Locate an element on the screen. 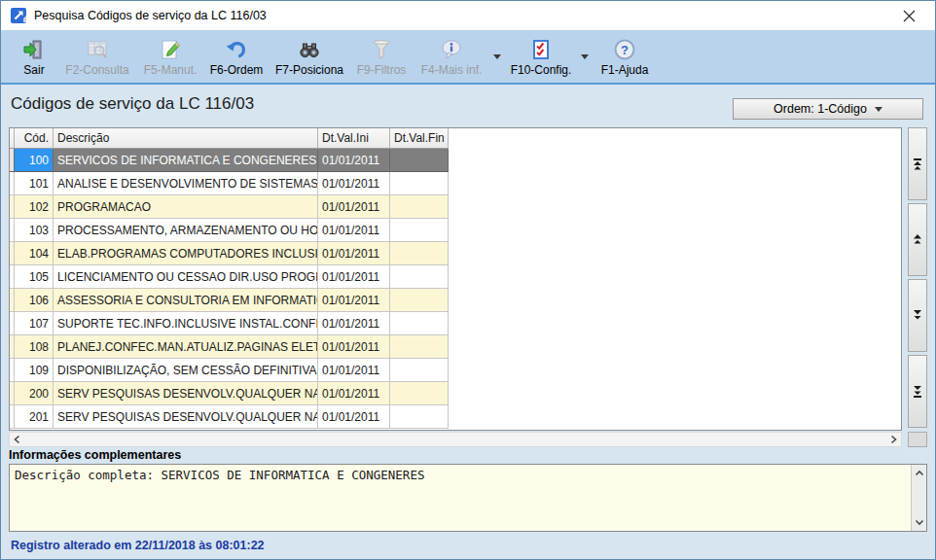  undo-arrow-icon is located at coordinates (236, 49).